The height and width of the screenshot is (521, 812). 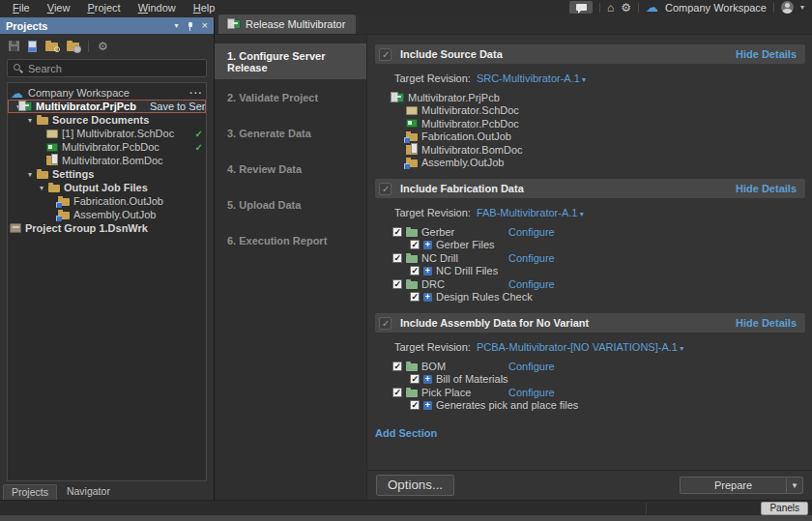 I want to click on more-options-icon: ···, so click(x=196, y=93).